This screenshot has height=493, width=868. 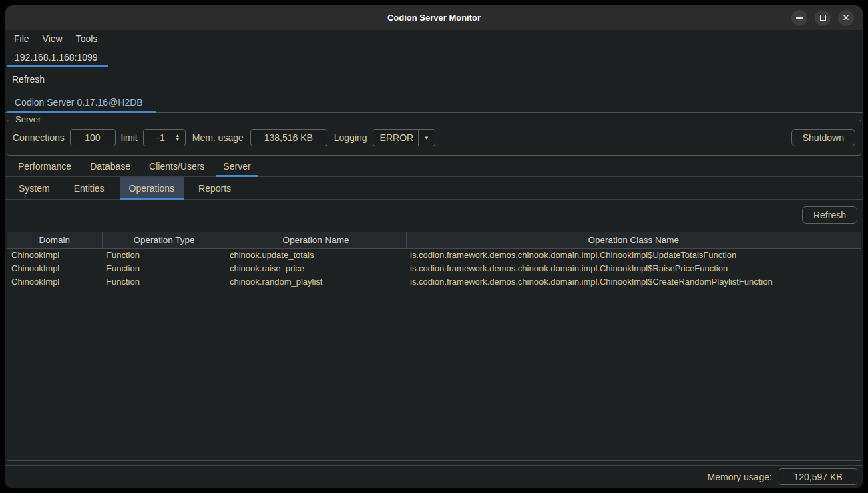 What do you see at coordinates (176, 166) in the screenshot?
I see `tab-clients-users: Clients/Users` at bounding box center [176, 166].